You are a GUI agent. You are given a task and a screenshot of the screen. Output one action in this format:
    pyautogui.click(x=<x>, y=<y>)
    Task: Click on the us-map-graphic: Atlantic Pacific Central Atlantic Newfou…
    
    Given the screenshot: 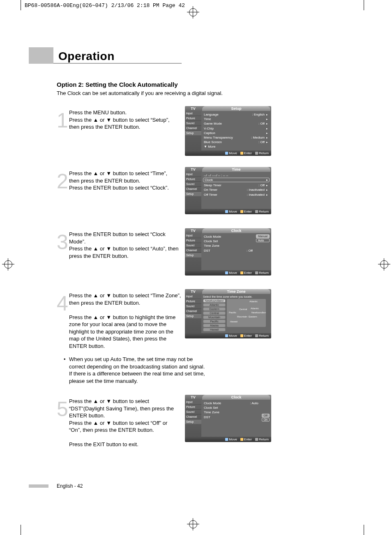 What is the action you would take?
    pyautogui.click(x=247, y=313)
    